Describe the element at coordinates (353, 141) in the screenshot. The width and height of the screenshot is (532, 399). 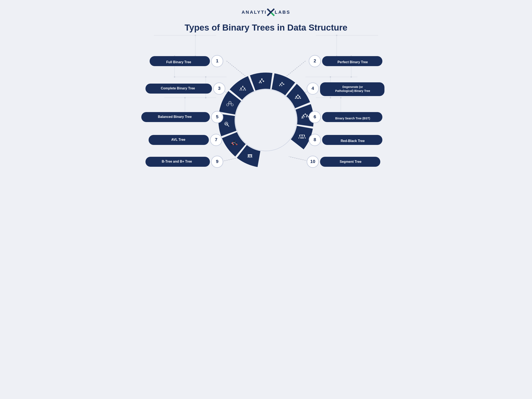
I see `svg-text: Red-Black Tree` at that location.